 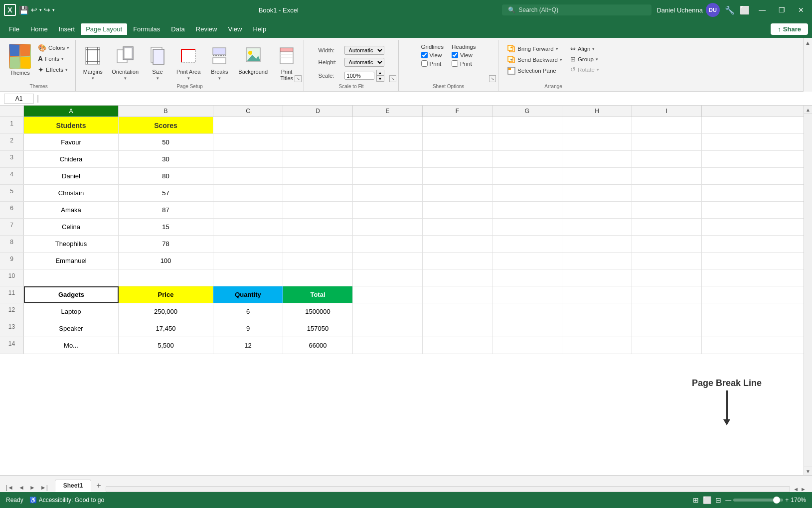 What do you see at coordinates (248, 210) in the screenshot?
I see `cell-c6` at bounding box center [248, 210].